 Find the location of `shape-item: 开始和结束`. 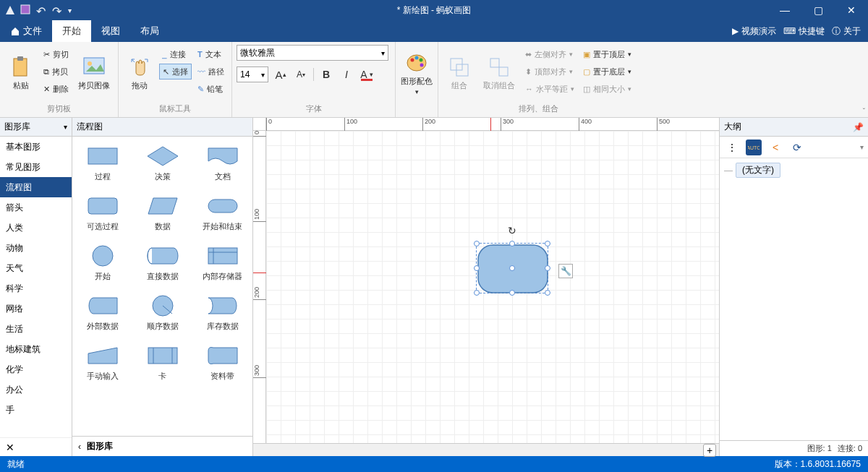

shape-item: 开始和结束 is located at coordinates (223, 213).